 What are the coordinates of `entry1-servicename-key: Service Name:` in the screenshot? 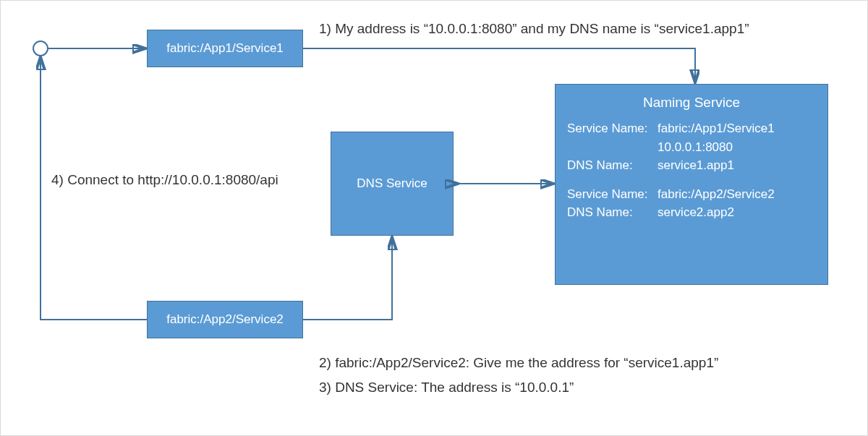 It's located at (612, 129).